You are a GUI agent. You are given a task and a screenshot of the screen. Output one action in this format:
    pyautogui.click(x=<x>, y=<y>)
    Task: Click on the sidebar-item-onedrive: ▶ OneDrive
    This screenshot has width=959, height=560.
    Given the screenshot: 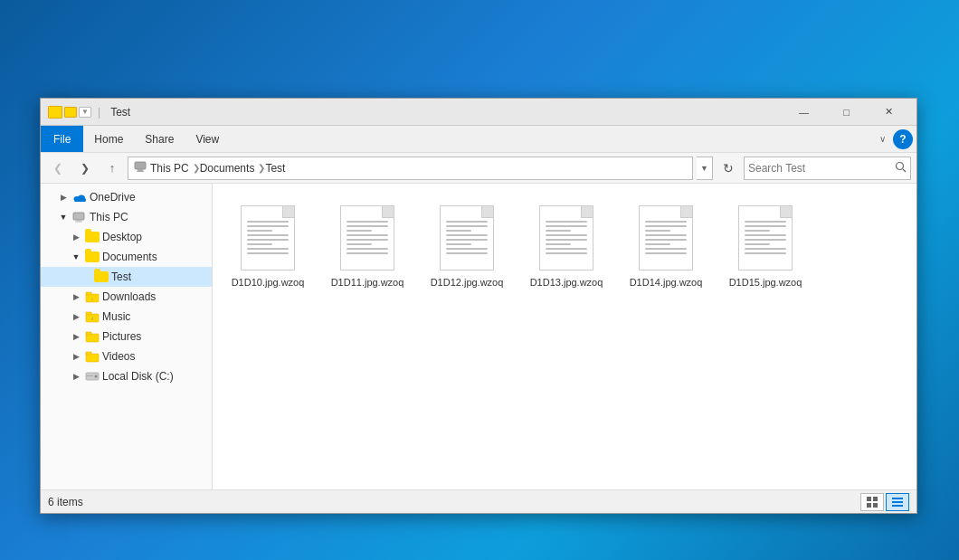 What is the action you would take?
    pyautogui.click(x=127, y=197)
    